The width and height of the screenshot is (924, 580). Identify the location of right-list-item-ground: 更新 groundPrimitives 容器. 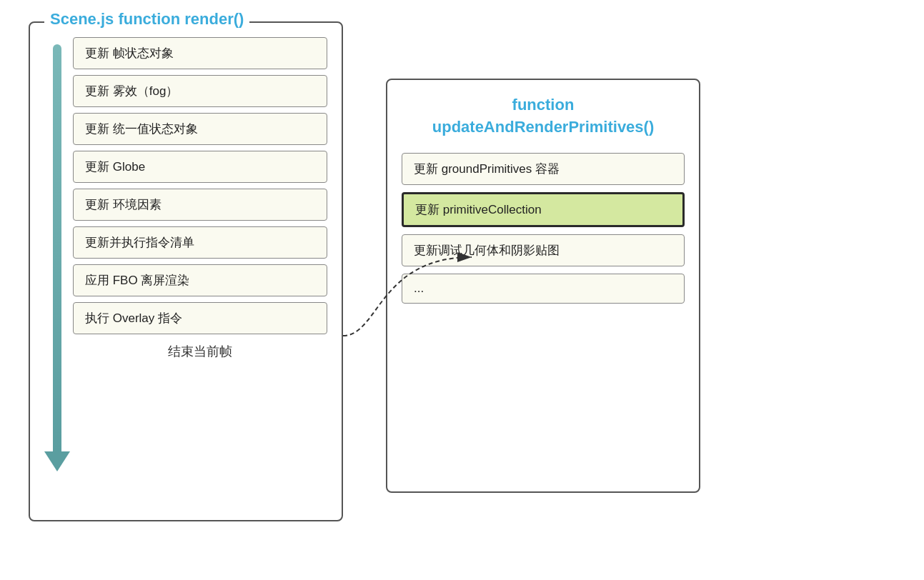
(543, 169).